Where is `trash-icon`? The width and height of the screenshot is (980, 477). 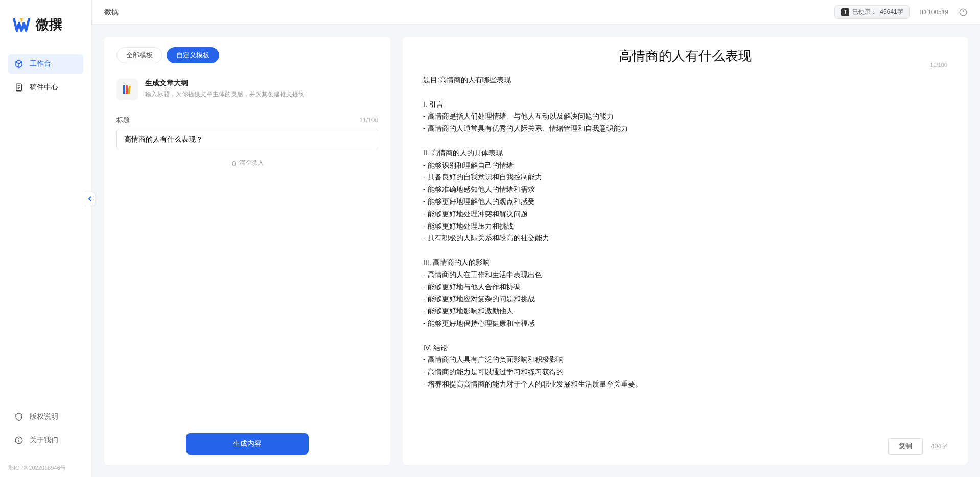
trash-icon is located at coordinates (234, 163).